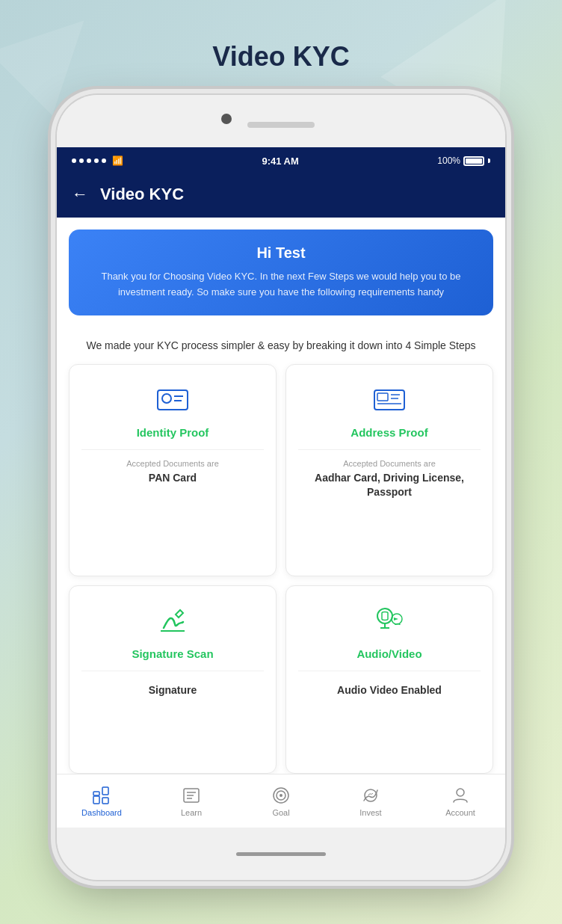  I want to click on dashboard-label: Dashboard, so click(102, 813).